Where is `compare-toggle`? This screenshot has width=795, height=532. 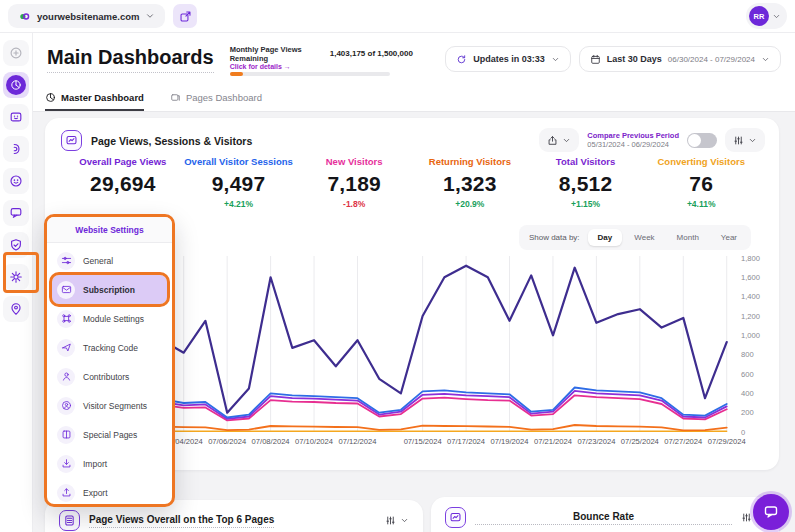
compare-toggle is located at coordinates (702, 140).